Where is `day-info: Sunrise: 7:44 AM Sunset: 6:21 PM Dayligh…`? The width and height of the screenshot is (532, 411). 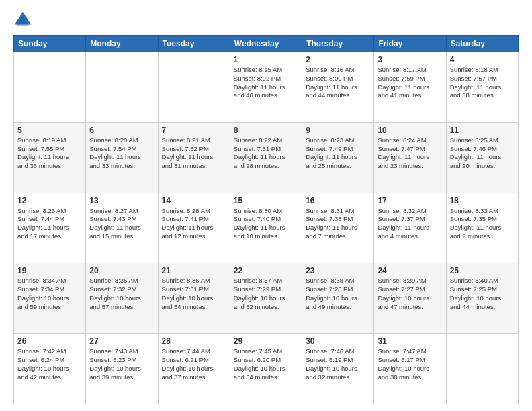 day-info: Sunrise: 7:44 AM Sunset: 6:21 PM Dayligh… is located at coordinates (194, 364).